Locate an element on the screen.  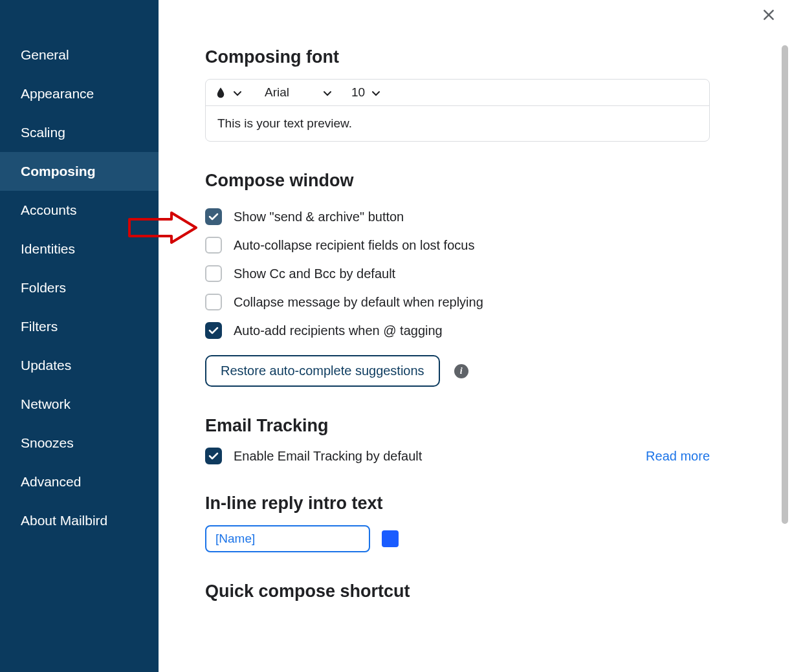
option-send-archive: Show "send & archive" button is located at coordinates (498, 217).